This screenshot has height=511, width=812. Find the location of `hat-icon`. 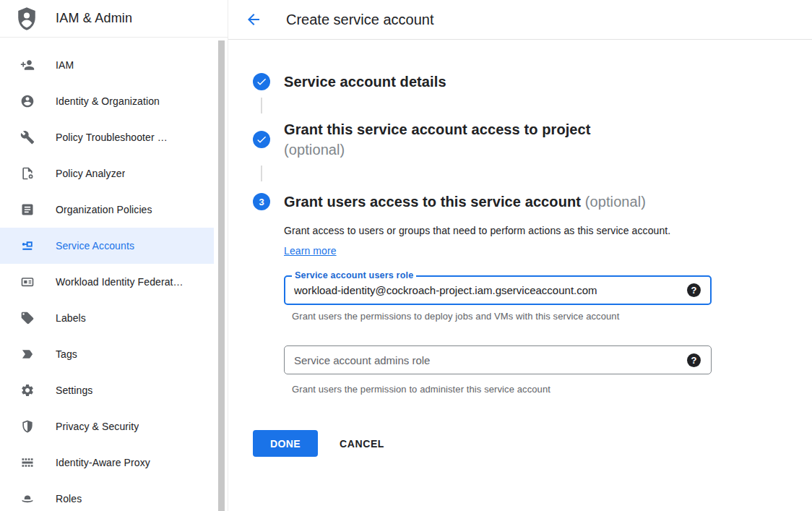

hat-icon is located at coordinates (27, 499).